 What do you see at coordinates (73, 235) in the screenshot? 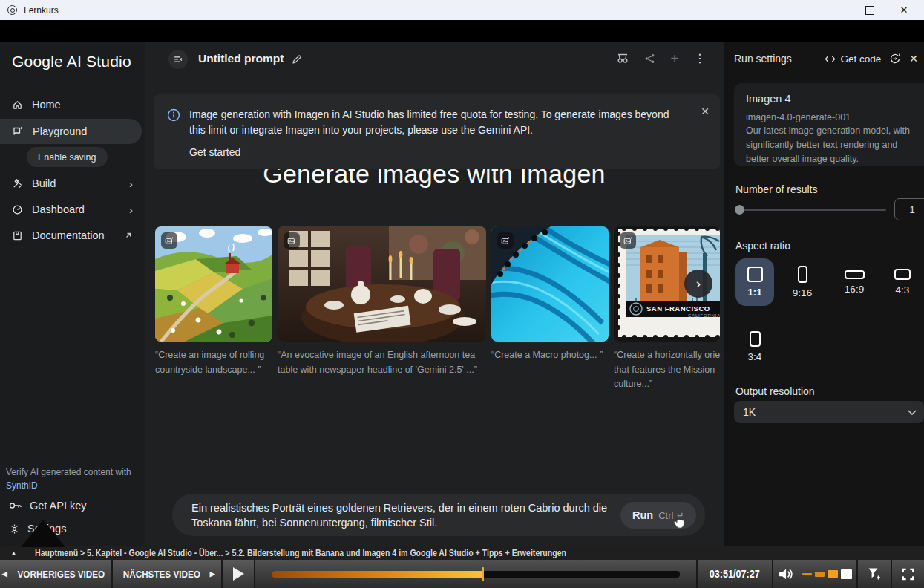
I see `sidebar-item-documentation: Documentation` at bounding box center [73, 235].